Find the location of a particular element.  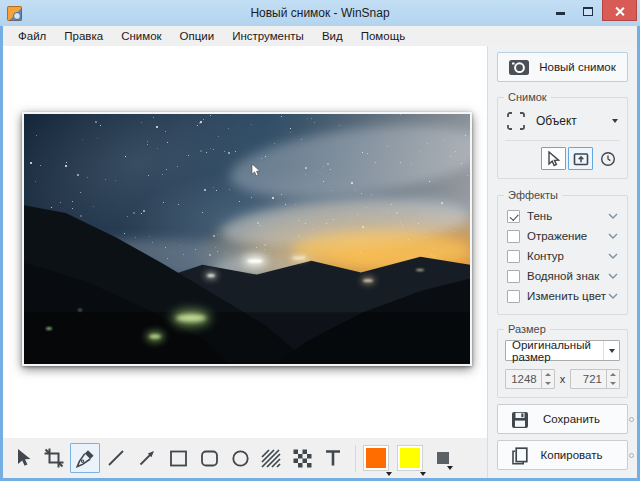

capture-timer-button is located at coordinates (608, 158).